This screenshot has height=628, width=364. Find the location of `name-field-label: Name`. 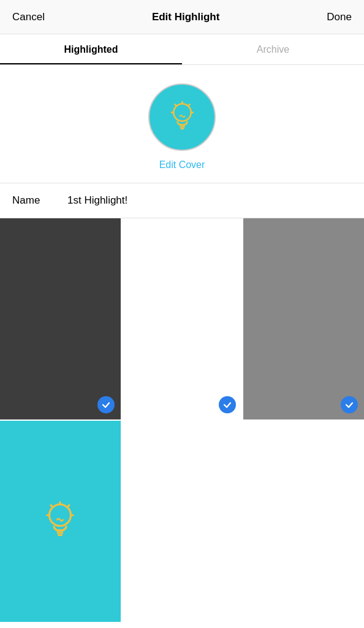

name-field-label: Name is located at coordinates (31, 201).